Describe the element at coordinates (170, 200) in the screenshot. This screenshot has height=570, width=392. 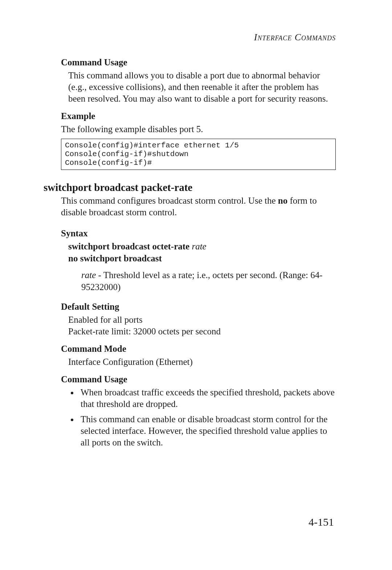
I see `intro-pre: This command configures broadcast storm …` at that location.